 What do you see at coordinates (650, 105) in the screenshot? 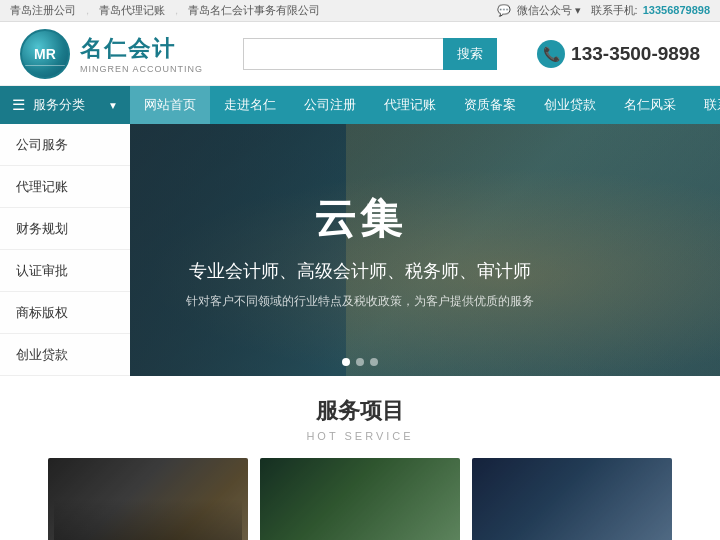
I see `nav-item-gallery: 名仁风采` at bounding box center [650, 105].